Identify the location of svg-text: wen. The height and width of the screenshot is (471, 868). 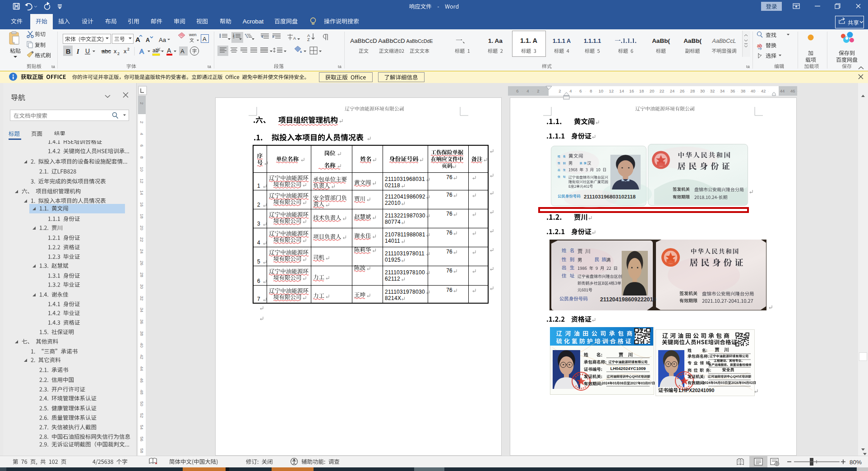
(193, 35).